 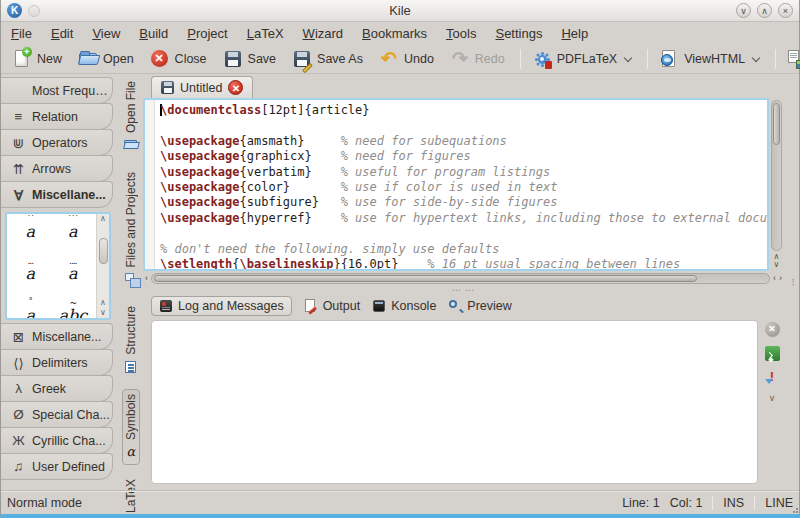 What do you see at coordinates (764, 10) in the screenshot?
I see `maximize-button: ∧` at bounding box center [764, 10].